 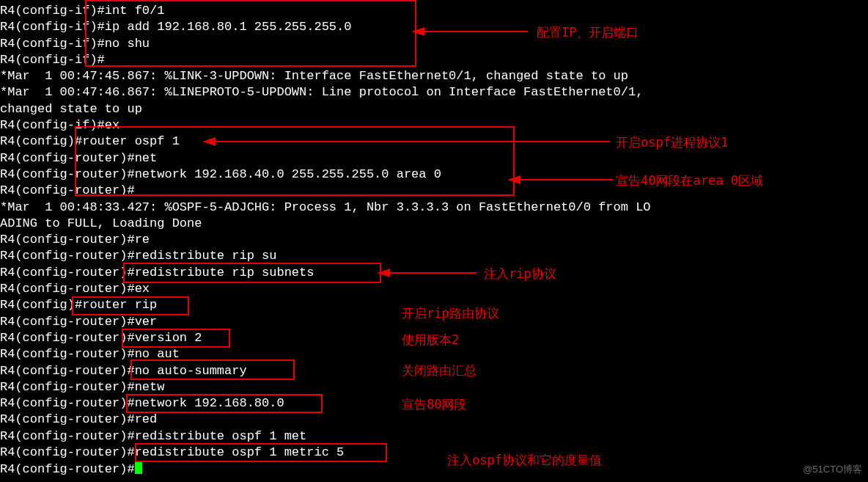 I want to click on watermark: @51CTO博客, so click(x=833, y=470).